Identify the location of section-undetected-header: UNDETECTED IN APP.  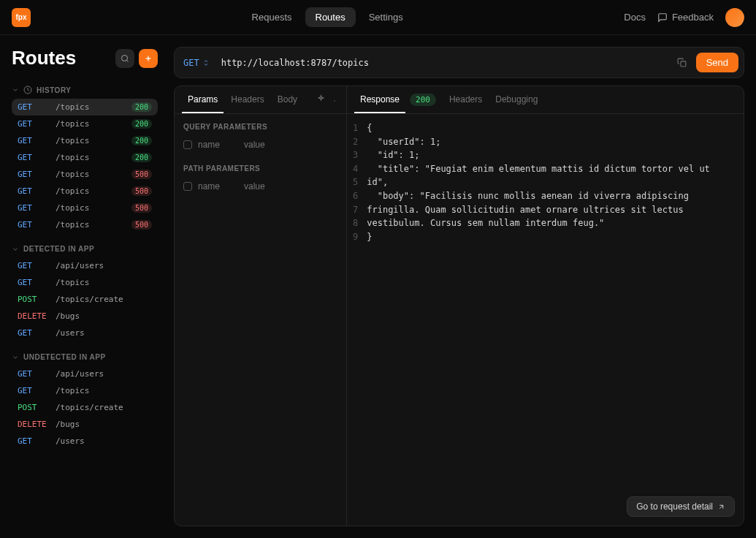
(85, 357).